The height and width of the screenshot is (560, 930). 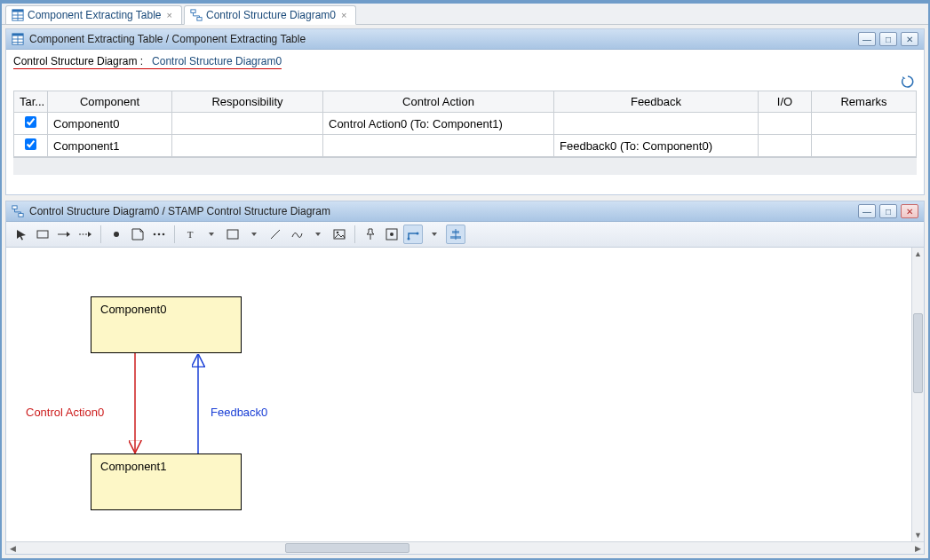 What do you see at coordinates (465, 39) in the screenshot?
I see `cet-panel-titlebar: Component Extracting Table / Component E…` at bounding box center [465, 39].